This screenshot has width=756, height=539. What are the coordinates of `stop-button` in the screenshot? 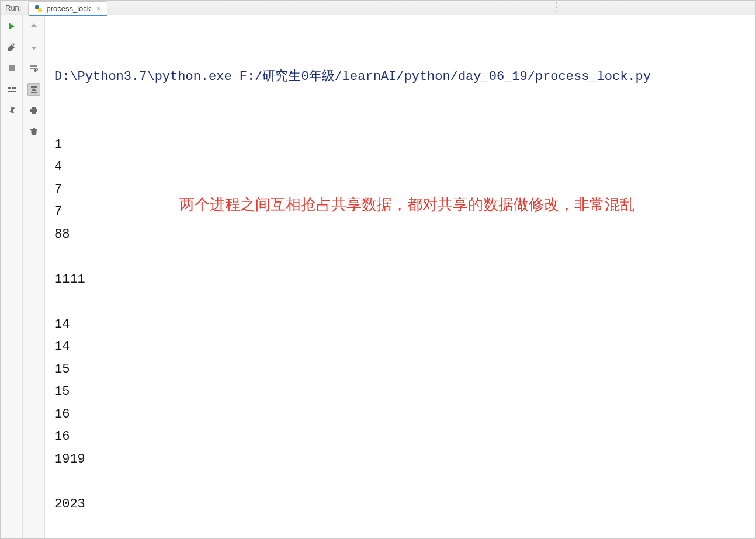 It's located at (12, 68).